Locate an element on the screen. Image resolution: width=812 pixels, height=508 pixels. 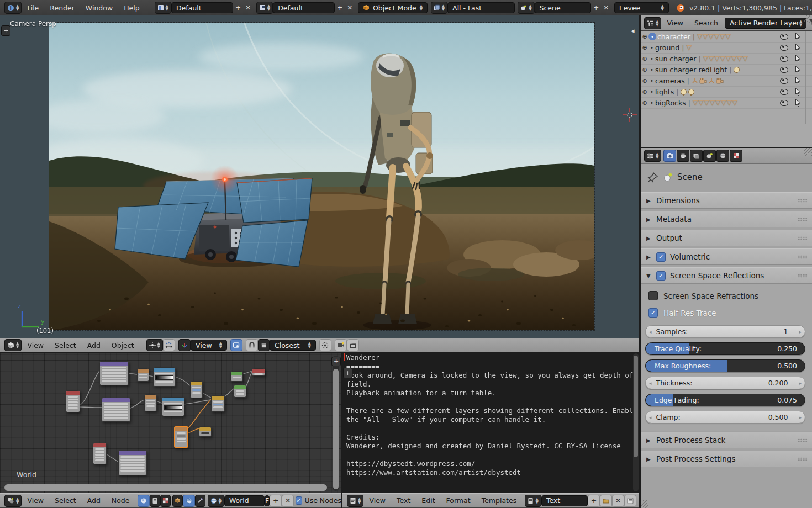
collection-name: bigRocks is located at coordinates (671, 103).